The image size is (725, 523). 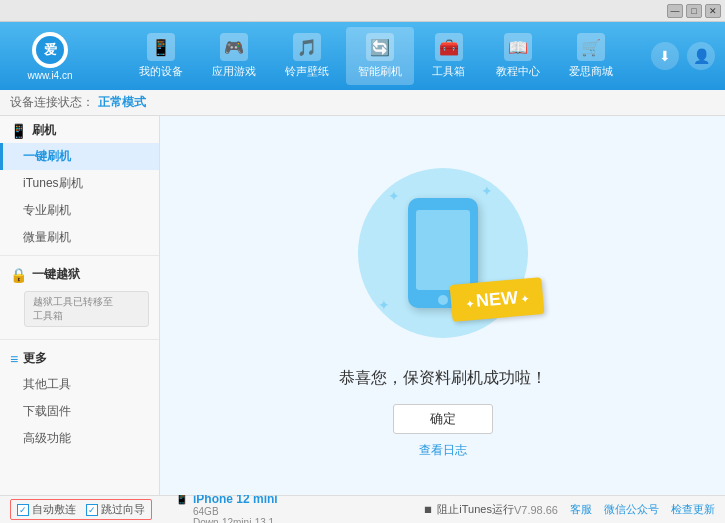 What do you see at coordinates (449, 47) in the screenshot?
I see `toolbox-icon: 🧰` at bounding box center [449, 47].